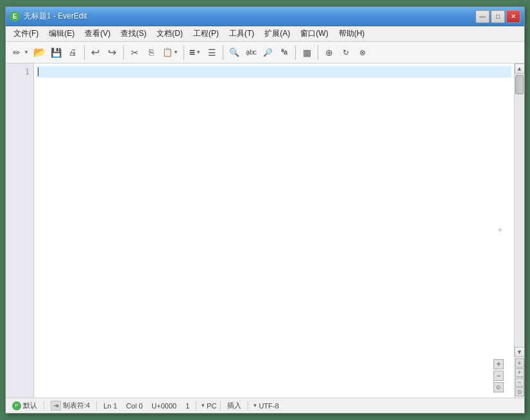  What do you see at coordinates (55, 17) in the screenshot?
I see `window-title: 无标题1 - EverEdit` at bounding box center [55, 17].